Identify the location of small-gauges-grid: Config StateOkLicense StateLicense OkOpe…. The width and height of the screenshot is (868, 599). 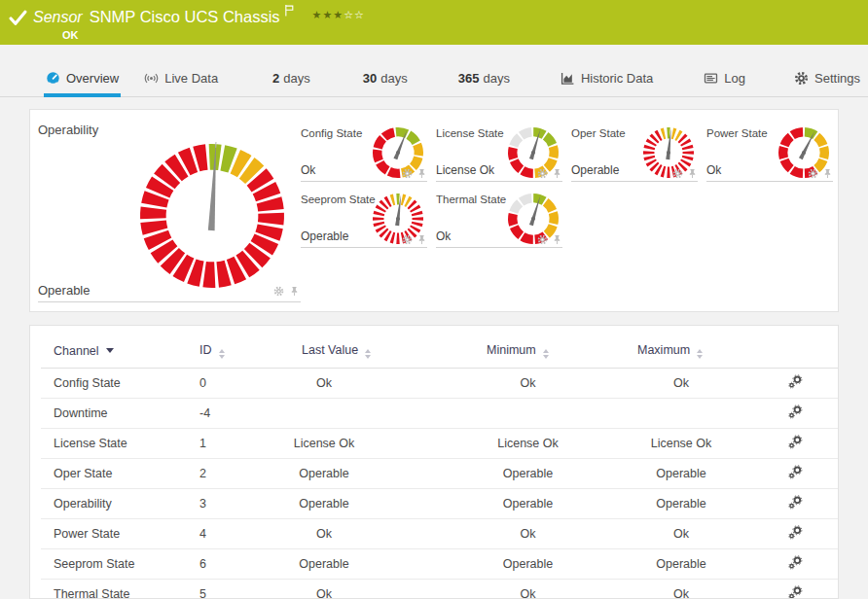
(566, 187).